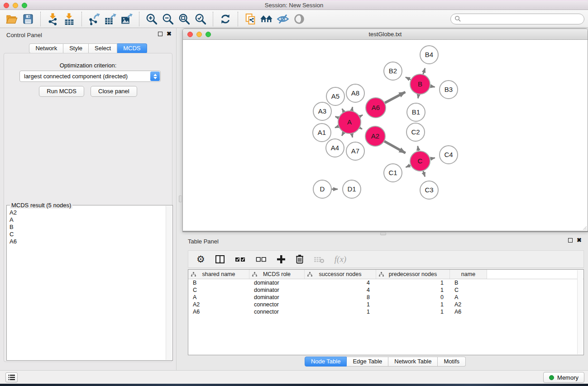 This screenshot has width=588, height=386. I want to click on tab-mcds: MCDS, so click(132, 48).